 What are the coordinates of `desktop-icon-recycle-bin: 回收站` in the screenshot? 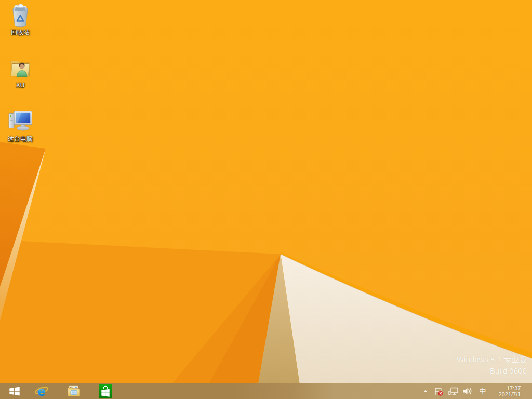 It's located at (20, 19).